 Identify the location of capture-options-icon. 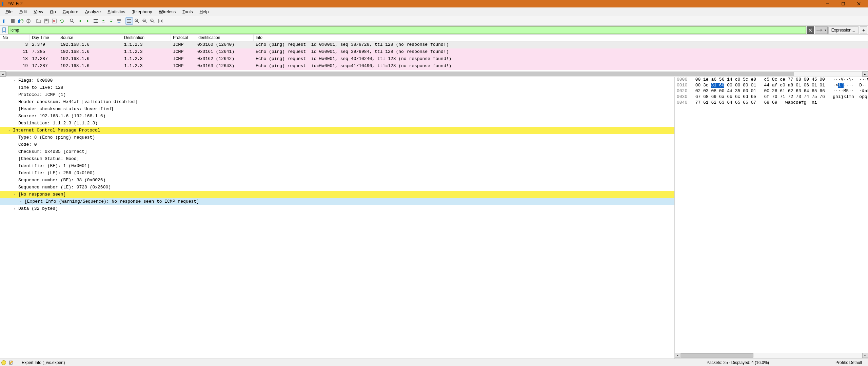
(28, 21).